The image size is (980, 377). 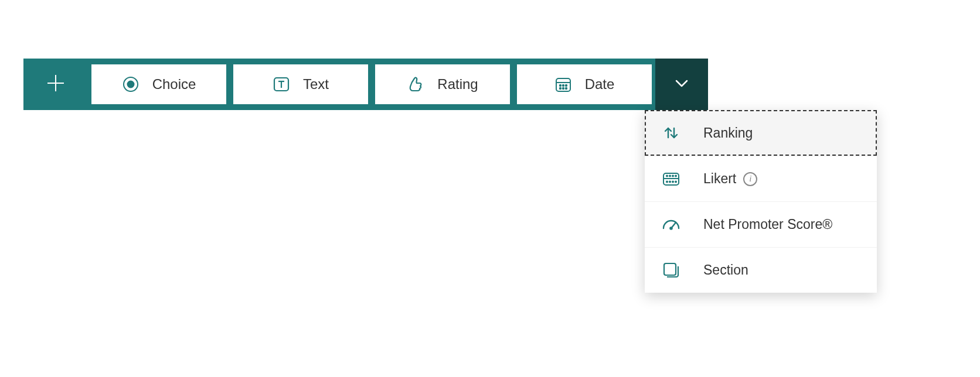 What do you see at coordinates (281, 84) in the screenshot?
I see `text-icon` at bounding box center [281, 84].